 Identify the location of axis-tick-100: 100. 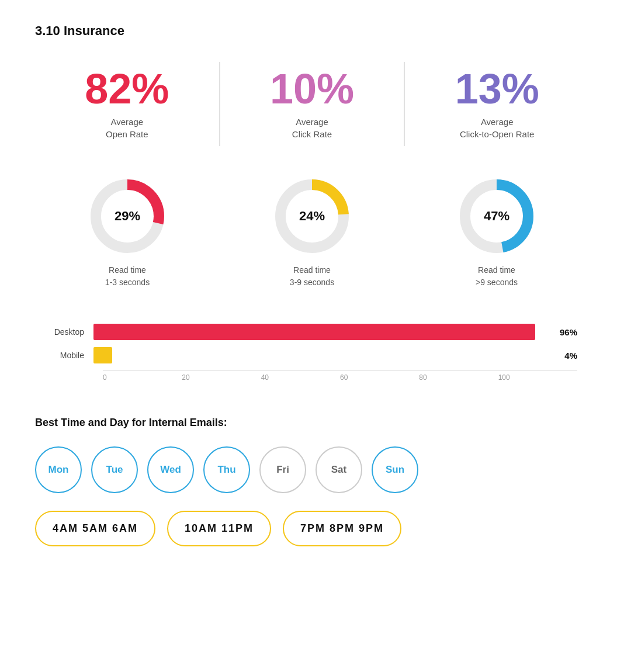
(538, 377).